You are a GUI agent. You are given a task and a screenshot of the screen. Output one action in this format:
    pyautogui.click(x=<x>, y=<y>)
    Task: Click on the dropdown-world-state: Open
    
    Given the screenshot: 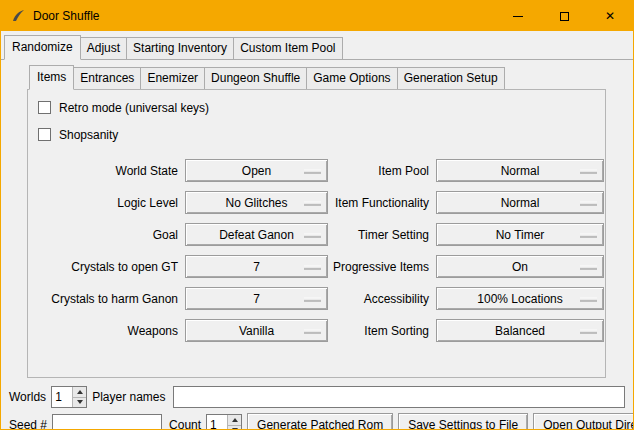 What is the action you would take?
    pyautogui.click(x=256, y=170)
    